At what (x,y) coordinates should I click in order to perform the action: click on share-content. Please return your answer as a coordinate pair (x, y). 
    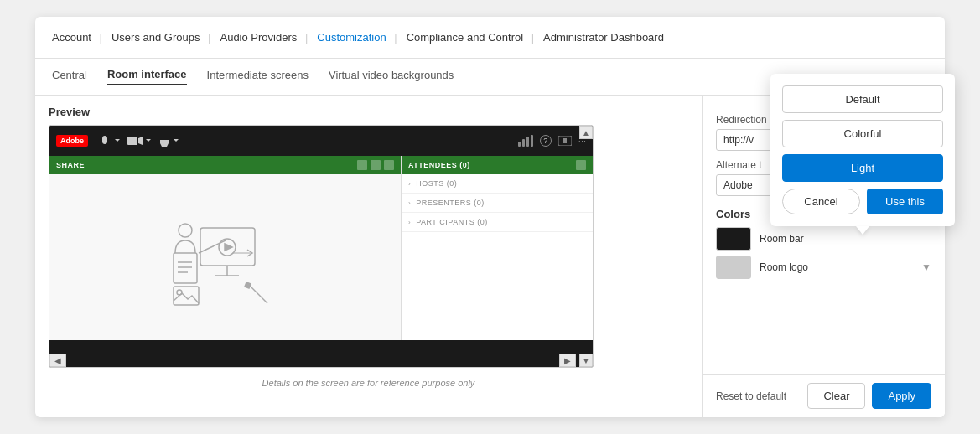
    Looking at the image, I should click on (225, 257).